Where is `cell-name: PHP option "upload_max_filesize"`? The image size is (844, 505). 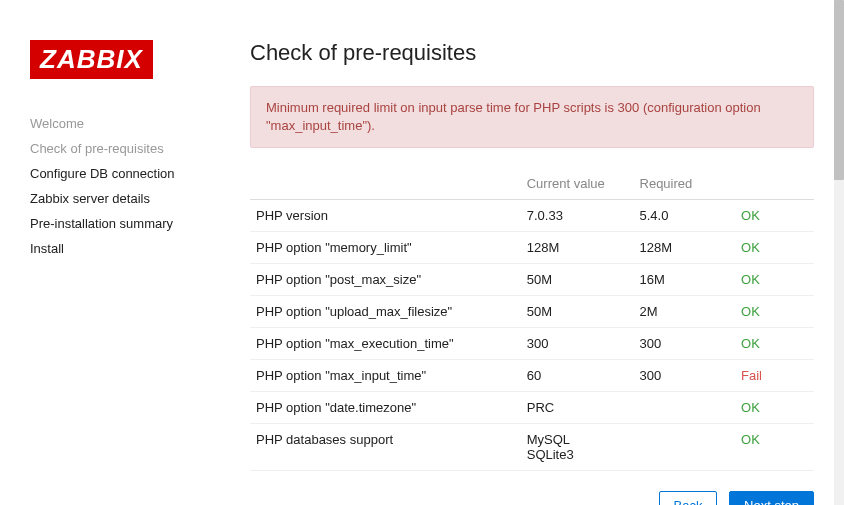
cell-name: PHP option "upload_max_filesize" is located at coordinates (386, 312).